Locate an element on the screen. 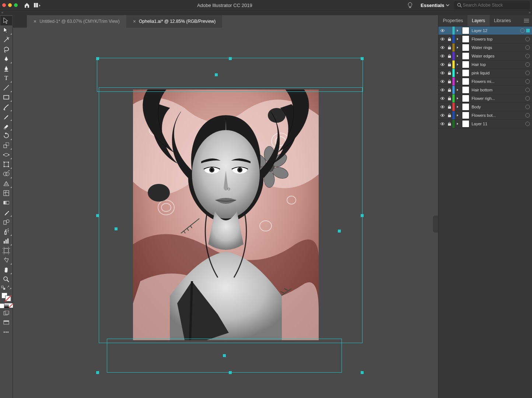  layer-row: Flowers top is located at coordinates (485, 39).